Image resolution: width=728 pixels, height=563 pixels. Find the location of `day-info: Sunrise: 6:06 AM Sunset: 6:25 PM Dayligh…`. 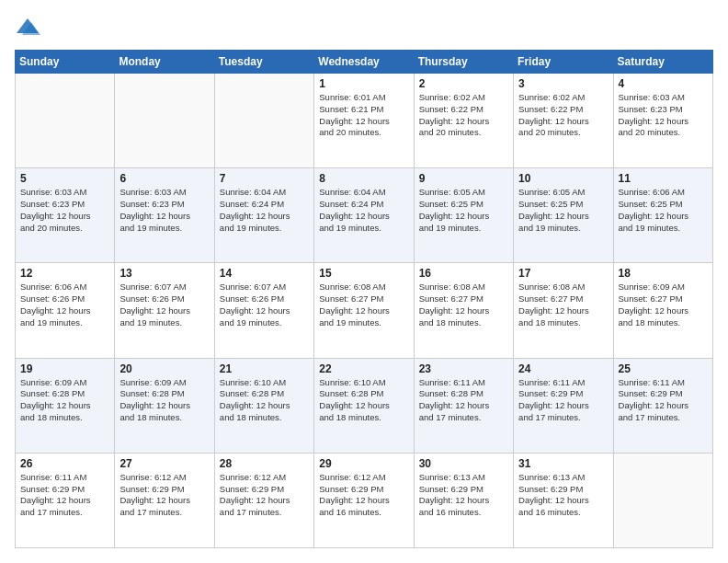

day-info: Sunrise: 6:06 AM Sunset: 6:25 PM Dayligh… is located at coordinates (664, 210).